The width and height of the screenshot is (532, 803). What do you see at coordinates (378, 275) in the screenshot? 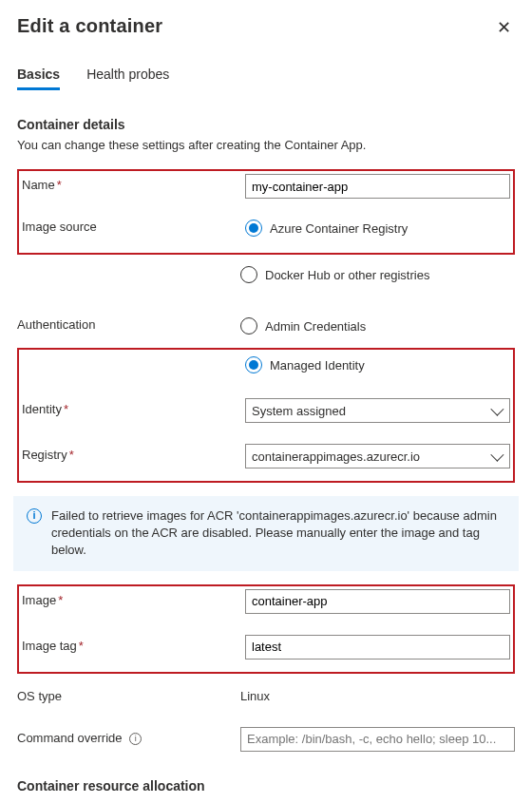
I see `image-source-docker-radio: Docker Hub or other registries` at bounding box center [378, 275].